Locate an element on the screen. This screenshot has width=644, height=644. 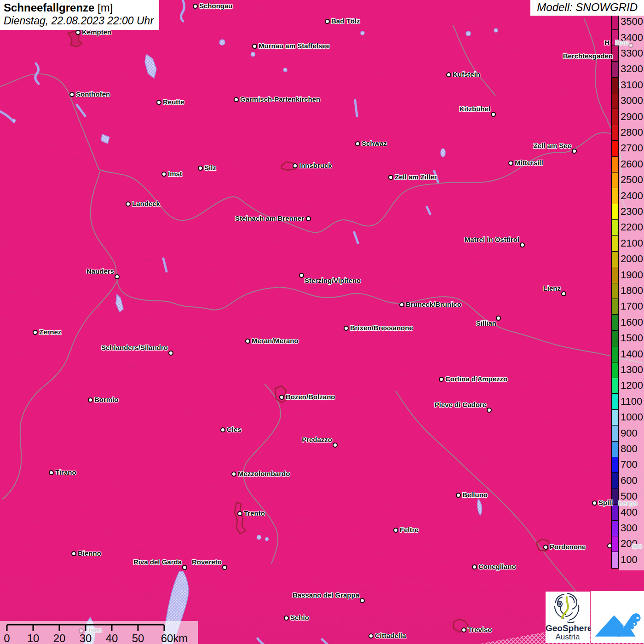
city-label: Nauders is located at coordinates (100, 271).